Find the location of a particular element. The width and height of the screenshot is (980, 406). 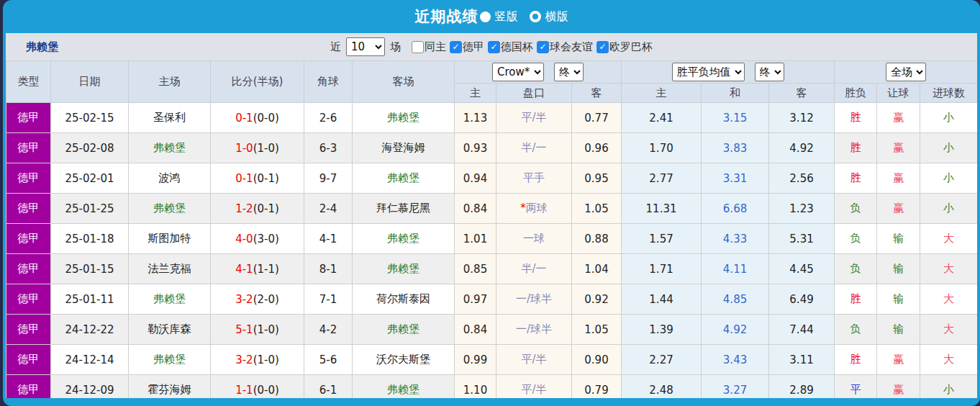

cell-odds-away: 0.95 is located at coordinates (597, 179).